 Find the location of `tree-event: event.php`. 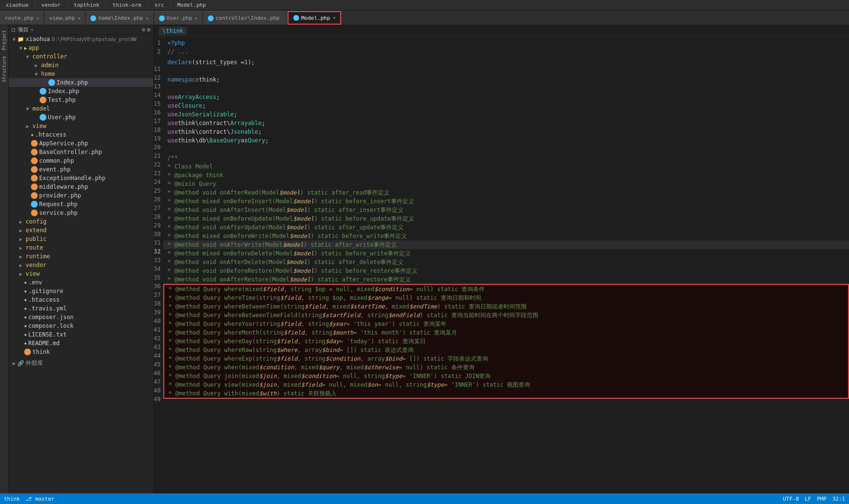

tree-event: event.php is located at coordinates (81, 169).